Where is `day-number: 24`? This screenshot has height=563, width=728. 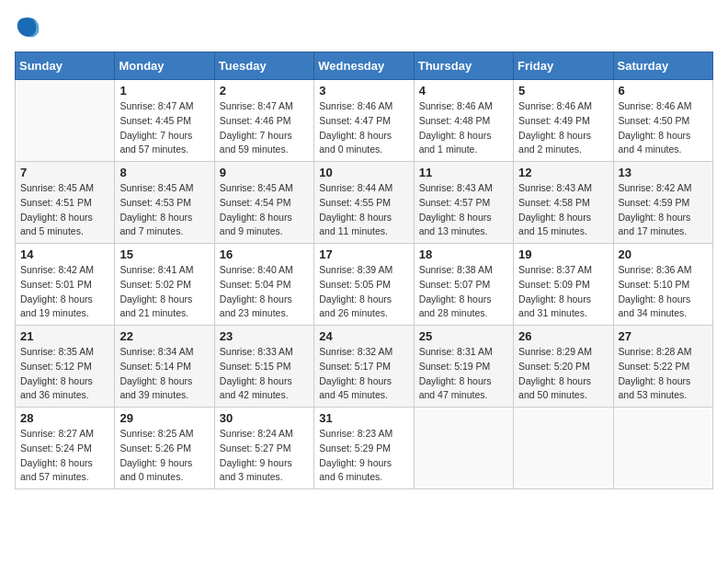 day-number: 24 is located at coordinates (364, 337).